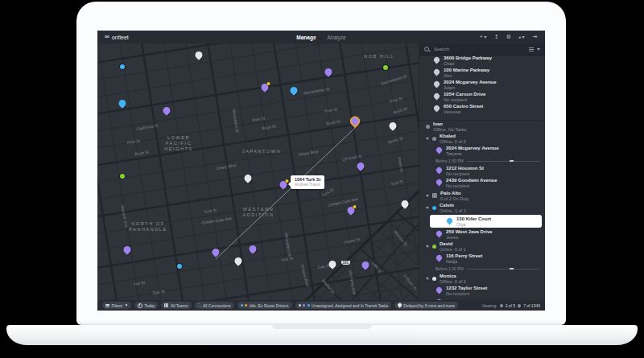  What do you see at coordinates (482, 117) in the screenshot?
I see `list-section-divider` at bounding box center [482, 117].